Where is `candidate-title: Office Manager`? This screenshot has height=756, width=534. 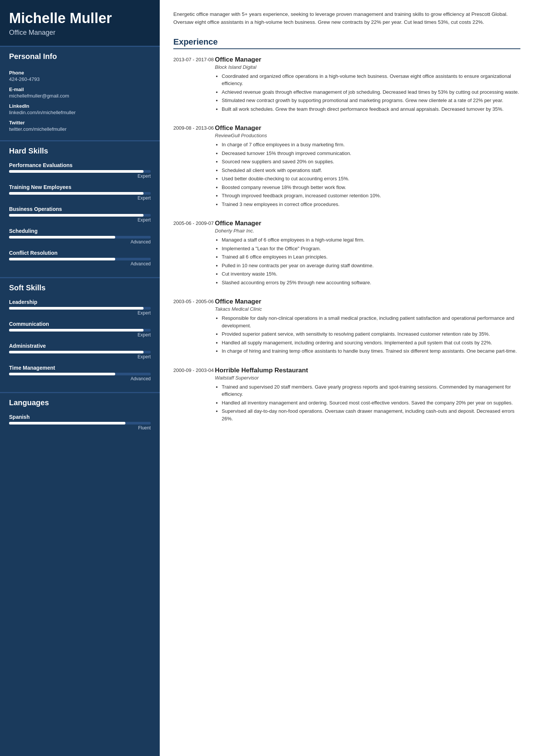
candidate-title: Office Manager is located at coordinates (80, 33).